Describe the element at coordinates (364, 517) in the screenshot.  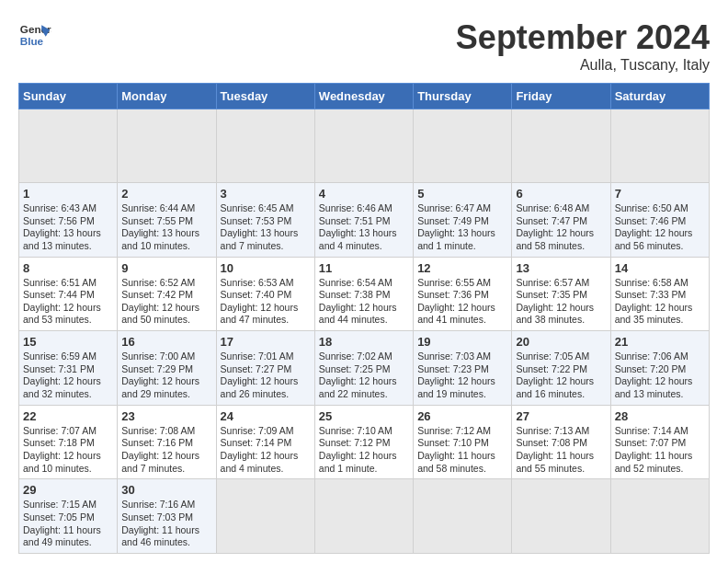
I see `calendar-week-row: 29Sunrise: 7:15 AMSunset: 7:05 PMDayligh…` at that location.